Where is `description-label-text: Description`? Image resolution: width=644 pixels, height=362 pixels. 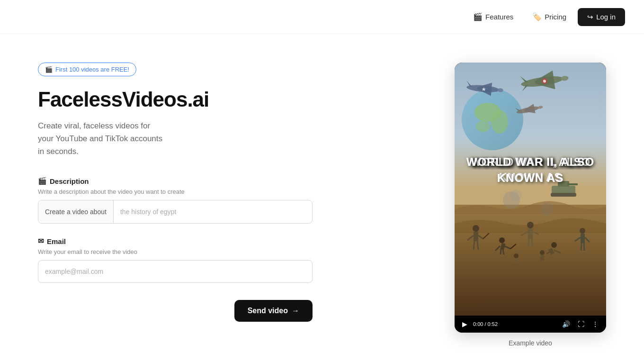
description-label-text: Description is located at coordinates (69, 181).